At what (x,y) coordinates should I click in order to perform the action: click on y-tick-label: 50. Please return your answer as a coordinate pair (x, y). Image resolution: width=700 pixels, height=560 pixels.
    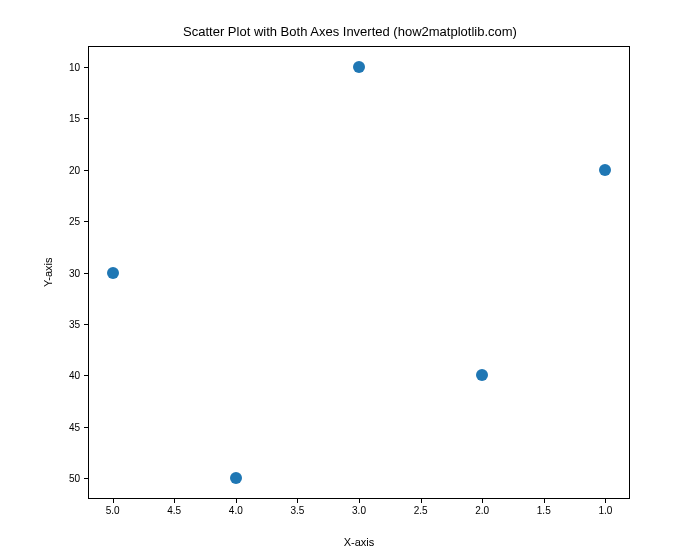
    Looking at the image, I should click on (74, 478).